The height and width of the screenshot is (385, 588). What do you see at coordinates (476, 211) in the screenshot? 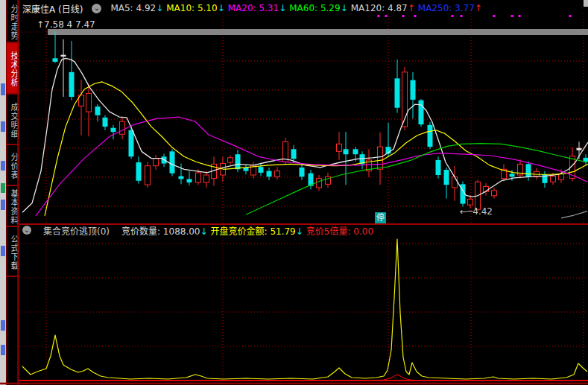
I see `price-annotation-low: ←─4.42` at bounding box center [476, 211].